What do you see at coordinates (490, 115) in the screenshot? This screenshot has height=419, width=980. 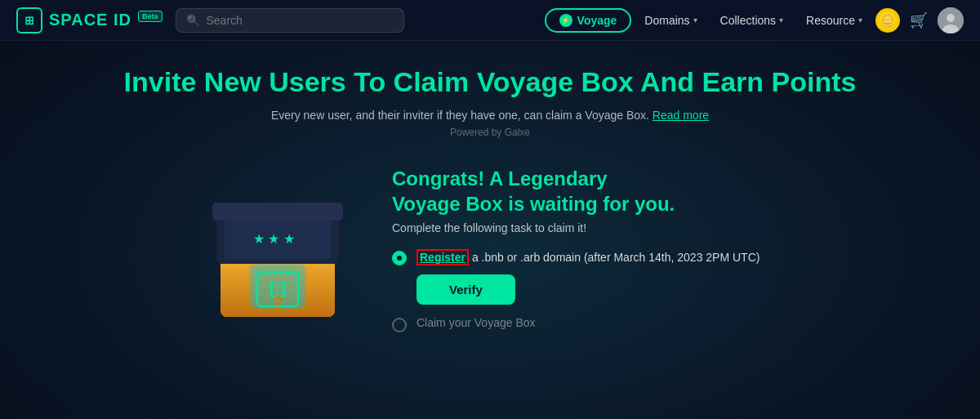 I see `hero-subtitle: Every new user, and their inviter if the…` at bounding box center [490, 115].